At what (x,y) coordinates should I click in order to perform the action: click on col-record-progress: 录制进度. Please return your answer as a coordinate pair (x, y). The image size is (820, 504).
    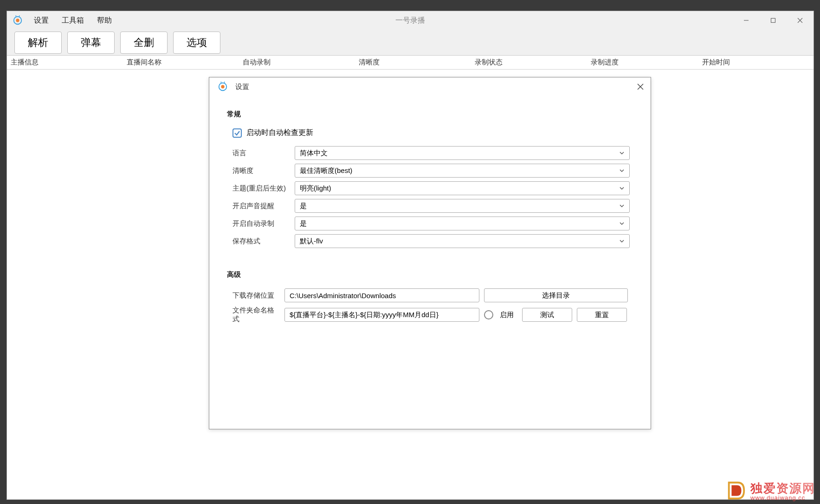
    Looking at the image, I should click on (643, 62).